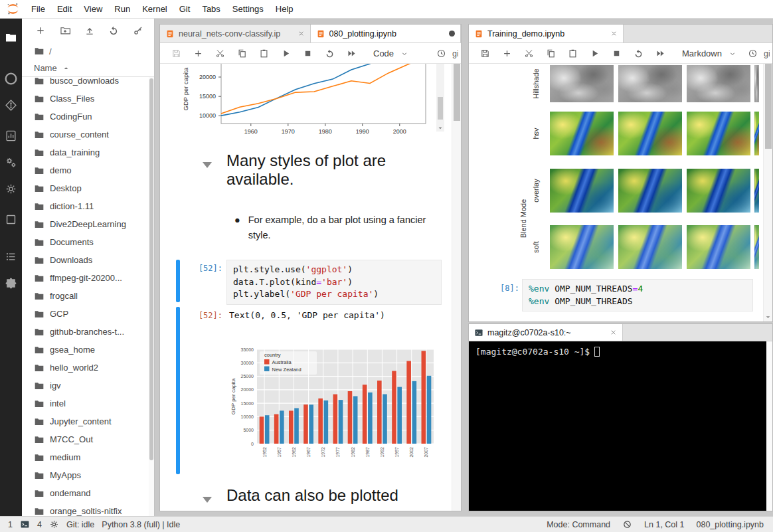 The width and height of the screenshot is (773, 532). I want to click on new-launcher-icon, so click(41, 31).